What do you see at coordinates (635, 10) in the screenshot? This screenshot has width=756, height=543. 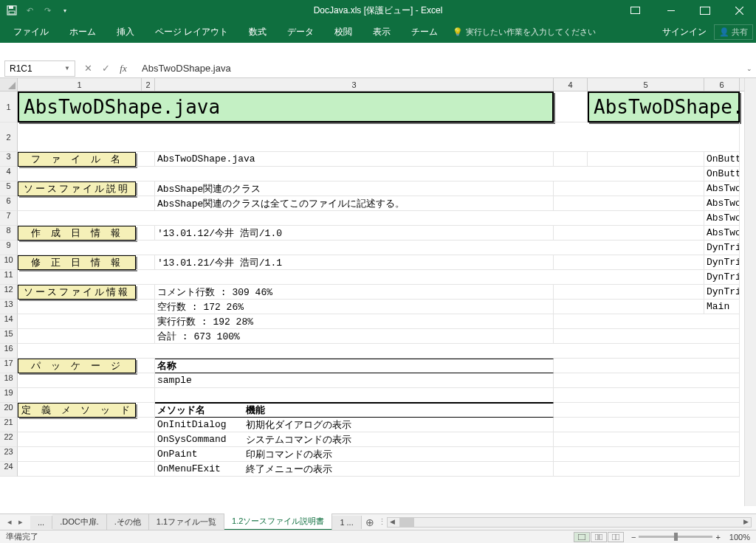 I see `ribbon-display-options` at bounding box center [635, 10].